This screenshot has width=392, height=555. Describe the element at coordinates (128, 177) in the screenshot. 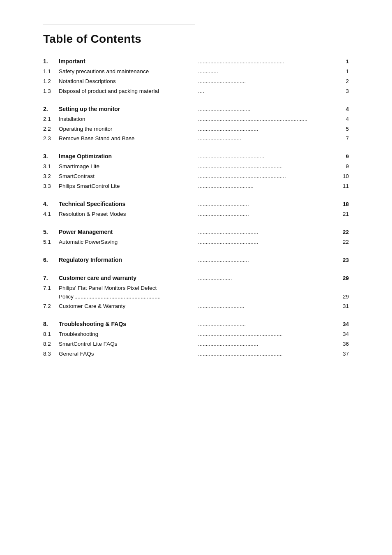

I see `sub-label: SmartContrast` at that location.